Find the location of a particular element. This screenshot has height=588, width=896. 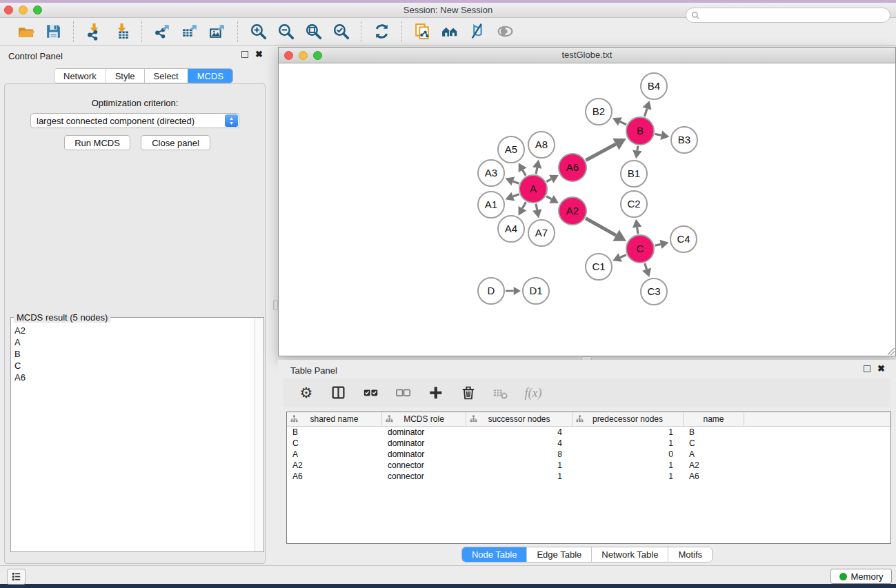

table-cell: 8 is located at coordinates (519, 454).